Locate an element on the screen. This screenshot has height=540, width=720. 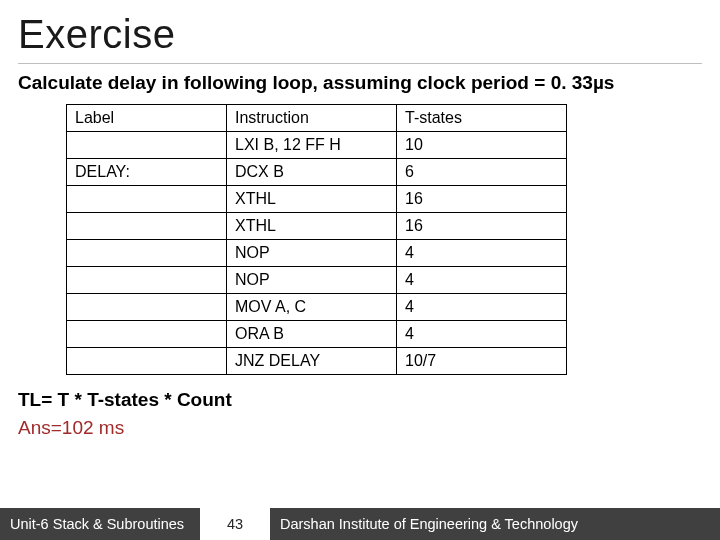
cell-instr: JNZ DELAY is located at coordinates (312, 362).